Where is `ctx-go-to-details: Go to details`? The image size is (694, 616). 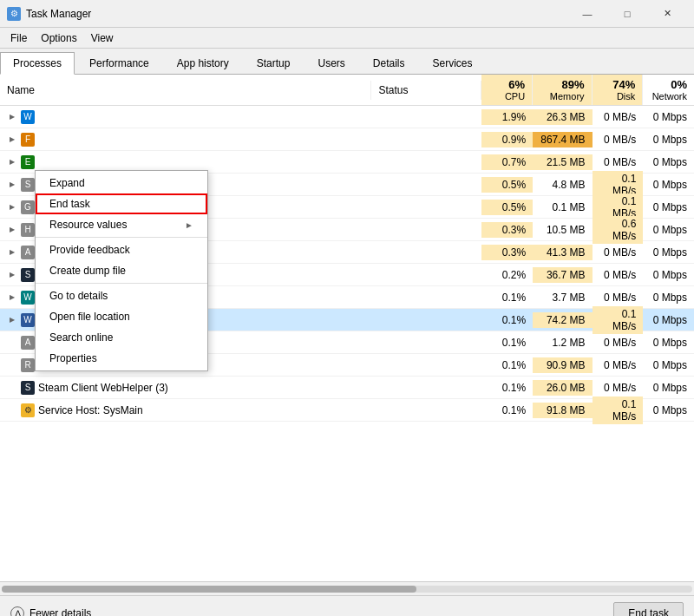
ctx-go-to-details: Go to details is located at coordinates (121, 296).